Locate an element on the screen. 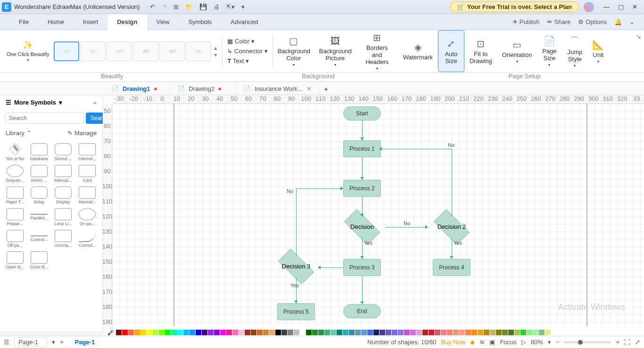  unit-button: 📐Unit▾ is located at coordinates (598, 51).